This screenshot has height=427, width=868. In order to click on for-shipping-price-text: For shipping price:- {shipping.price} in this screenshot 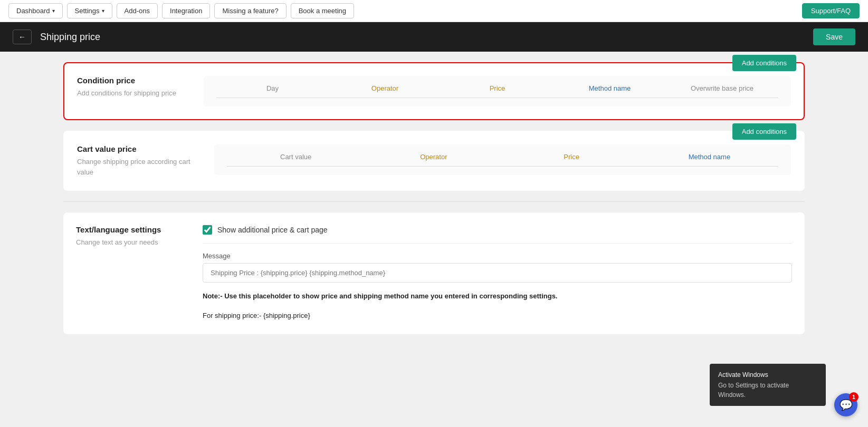, I will do `click(497, 316)`.